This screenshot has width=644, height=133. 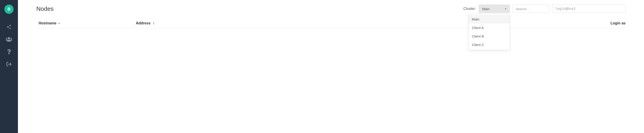 What do you see at coordinates (531, 9) in the screenshot?
I see `search-input` at bounding box center [531, 9].